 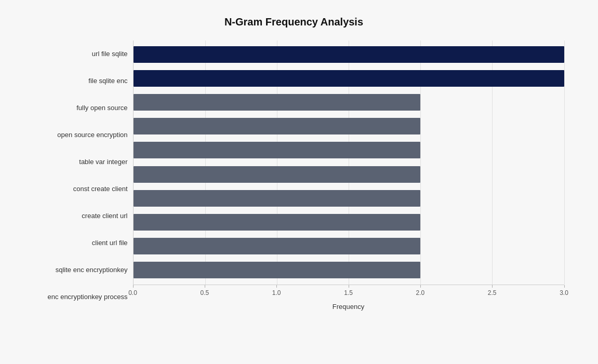 I want to click on x-tick-label: 0.5, so click(x=205, y=293).